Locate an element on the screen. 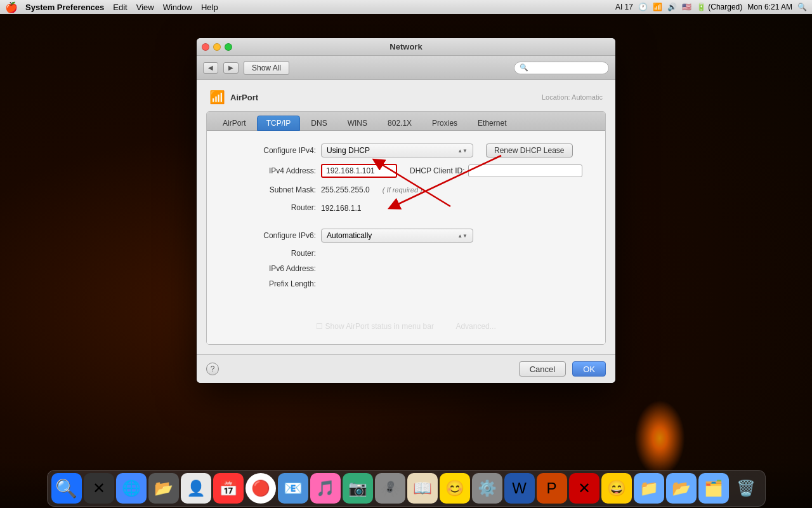  subnet-mask-row: Subnet Mask: 255.255.255.0 ( If required… is located at coordinates (406, 190).